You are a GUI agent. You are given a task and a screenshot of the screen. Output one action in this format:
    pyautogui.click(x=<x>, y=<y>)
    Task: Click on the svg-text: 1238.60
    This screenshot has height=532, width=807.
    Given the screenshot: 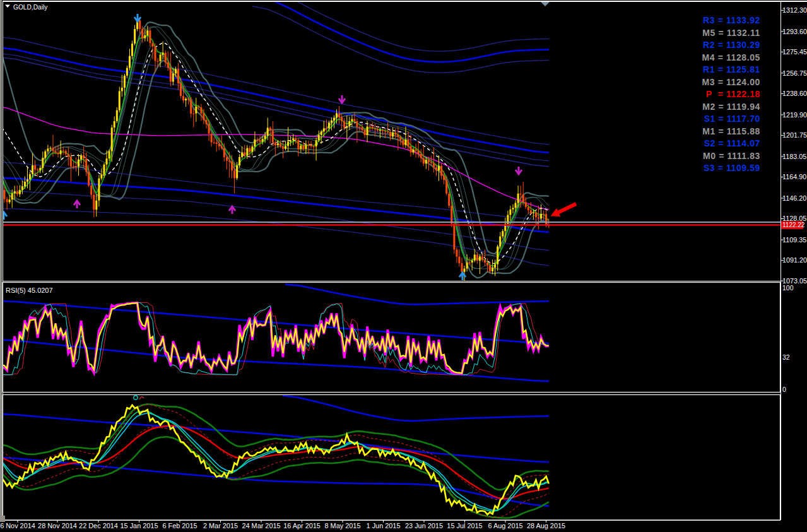 What is the action you would take?
    pyautogui.click(x=795, y=93)
    